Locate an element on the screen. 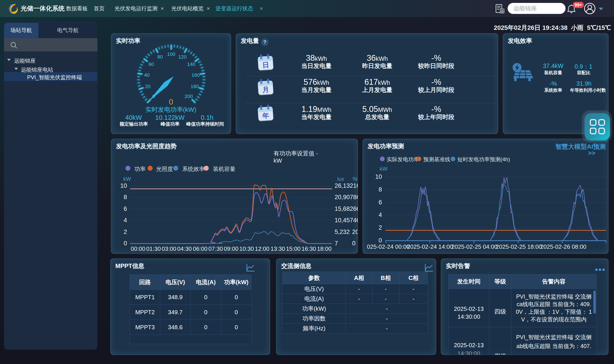 The height and width of the screenshot is (364, 614). svg-text: 80 is located at coordinates (160, 57).